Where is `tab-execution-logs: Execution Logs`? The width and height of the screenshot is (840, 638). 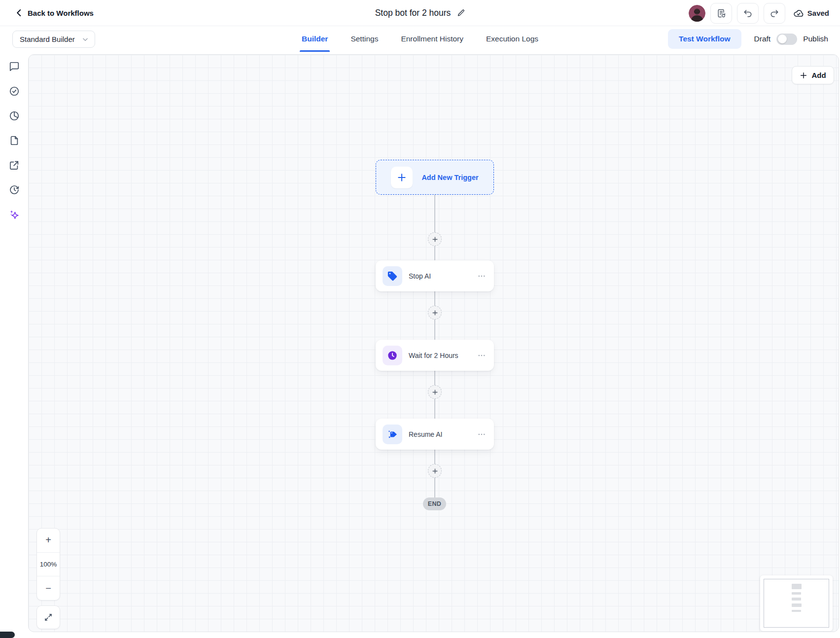 tab-execution-logs: Execution Logs is located at coordinates (512, 39).